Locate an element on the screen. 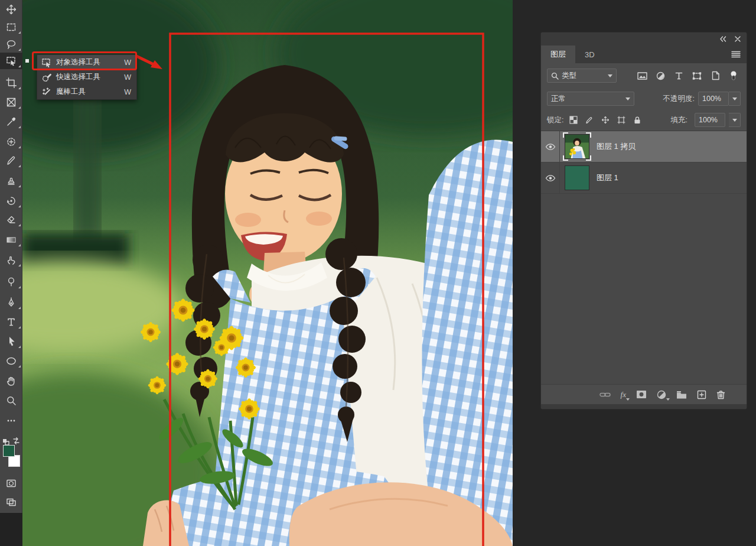 Image resolution: width=756 pixels, height=546 pixels. shape-filter-button is located at coordinates (697, 76).